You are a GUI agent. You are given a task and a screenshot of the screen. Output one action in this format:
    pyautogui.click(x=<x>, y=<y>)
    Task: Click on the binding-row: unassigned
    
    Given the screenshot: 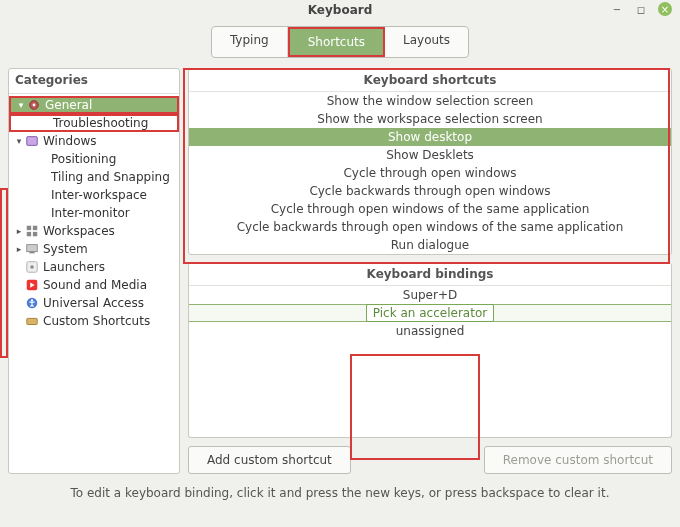 What is the action you would take?
    pyautogui.click(x=430, y=331)
    